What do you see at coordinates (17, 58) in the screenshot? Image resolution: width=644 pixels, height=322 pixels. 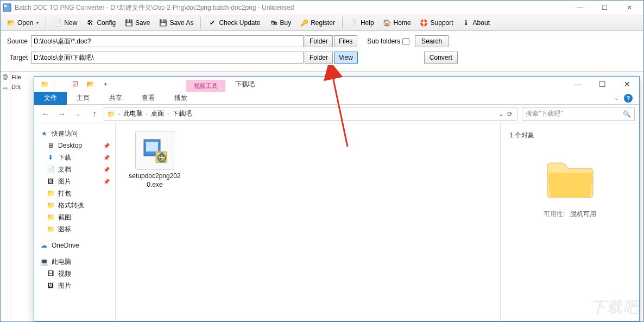 I see `target-label: Target` at bounding box center [17, 58].